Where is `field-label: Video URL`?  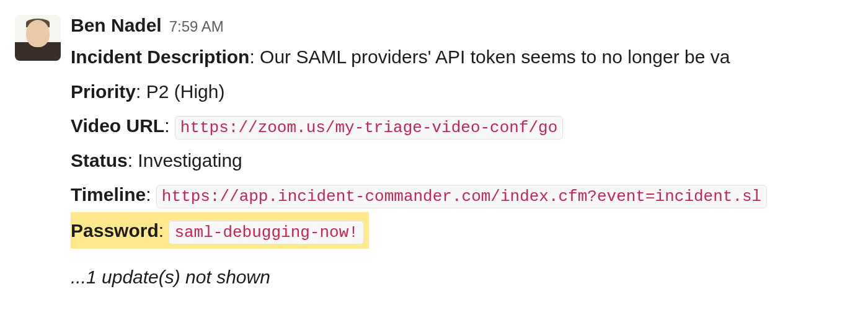 field-label: Video URL is located at coordinates (118, 125).